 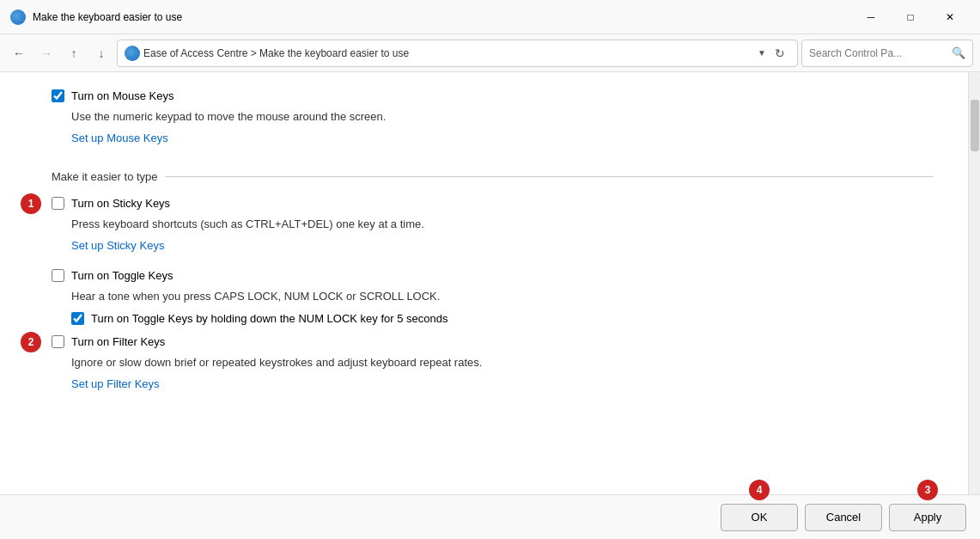 What do you see at coordinates (58, 342) in the screenshot?
I see `filter-keys-checkbox` at bounding box center [58, 342].